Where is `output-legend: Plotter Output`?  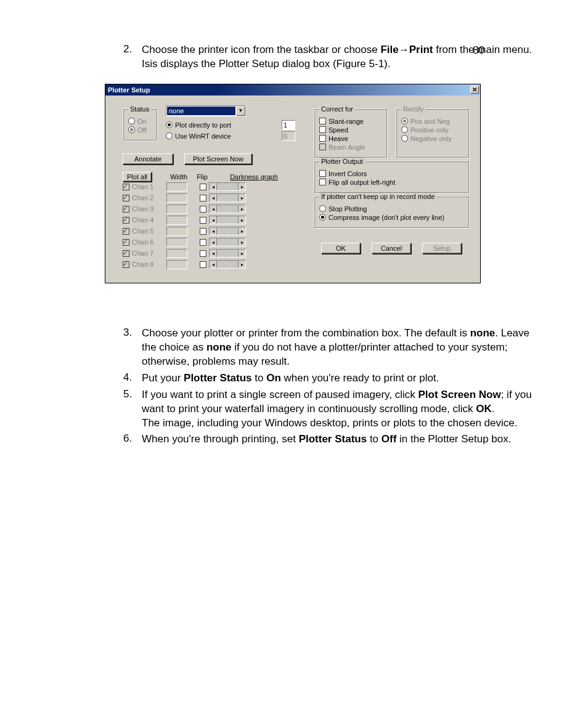
output-legend: Plotter Output is located at coordinates (342, 161).